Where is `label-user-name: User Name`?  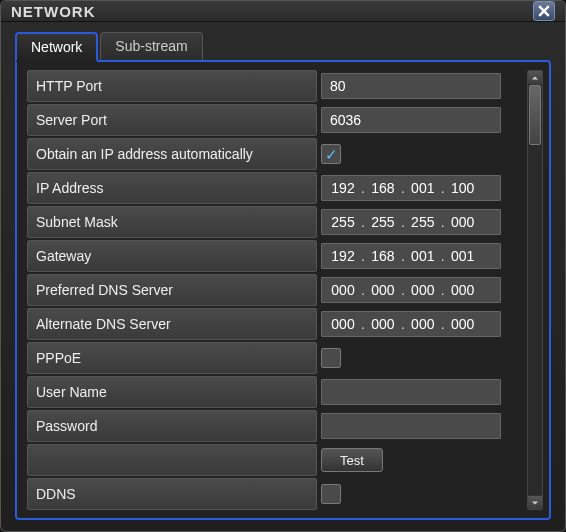 label-user-name: User Name is located at coordinates (172, 392).